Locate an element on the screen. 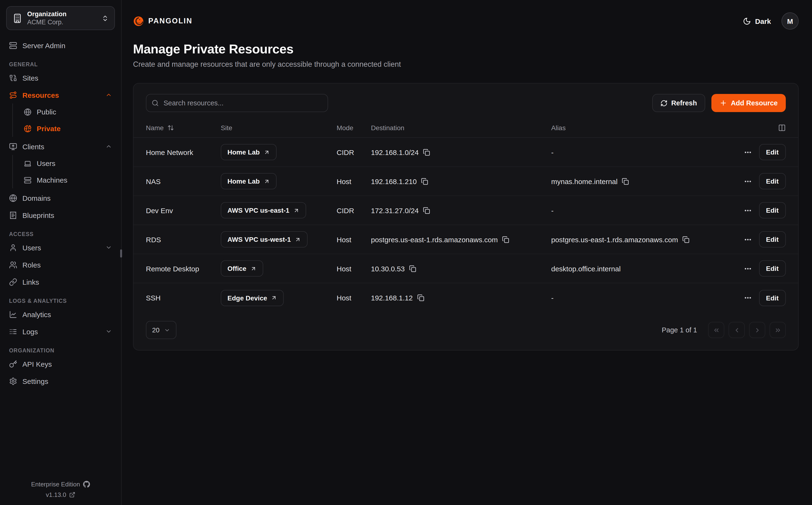 Image resolution: width=812 pixels, height=505 pixels. table-row-dev-env: Dev EnvAWS VPC us-east-1CIDR172.31.27.0/… is located at coordinates (466, 210).